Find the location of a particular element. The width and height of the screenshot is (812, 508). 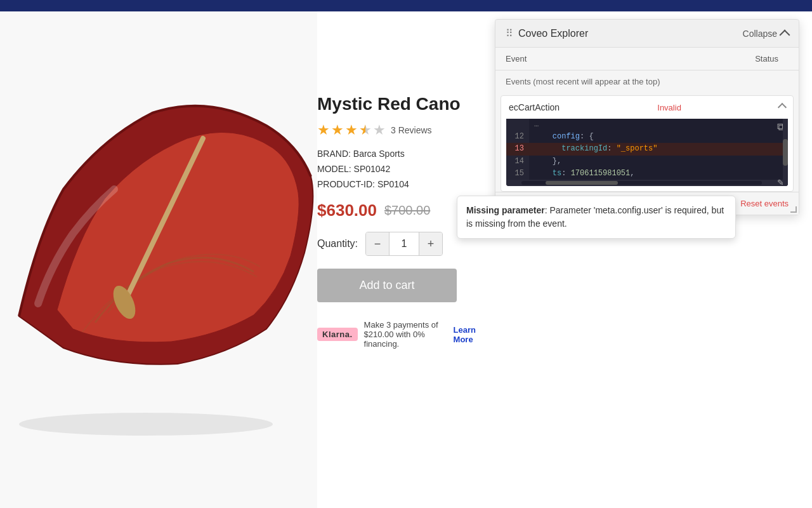

tooltip-bold-text: Missing parameter is located at coordinates (506, 210).